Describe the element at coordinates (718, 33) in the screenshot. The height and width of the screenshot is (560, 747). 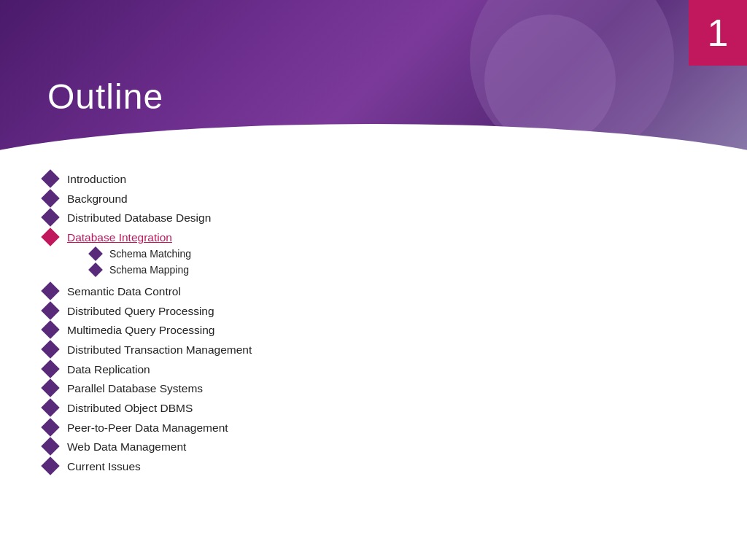
I see `slide-number: 1` at that location.